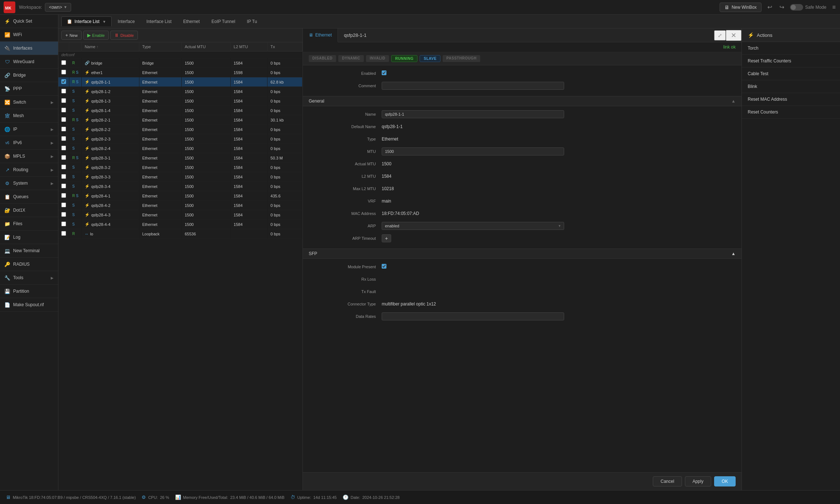 The height and width of the screenshot is (504, 840). What do you see at coordinates (741, 7) in the screenshot?
I see `new-winbox-button: 🖥 New WinBox` at bounding box center [741, 7].